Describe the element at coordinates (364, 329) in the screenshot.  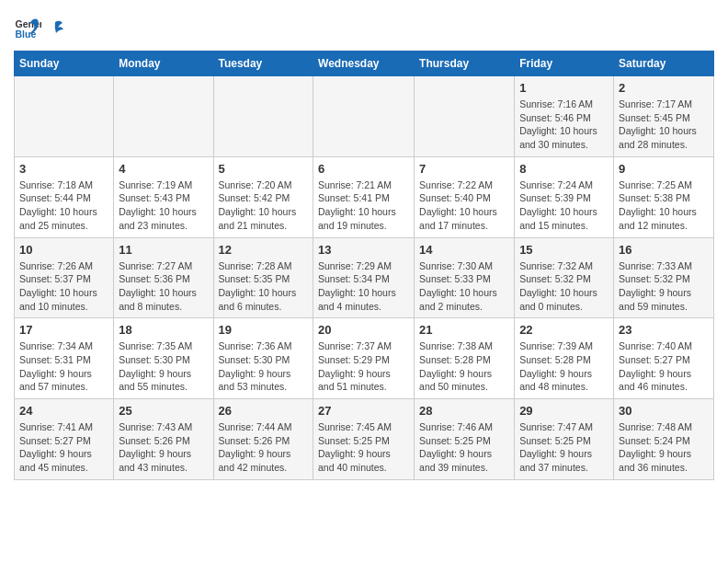
I see `day-number: 20` at that location.